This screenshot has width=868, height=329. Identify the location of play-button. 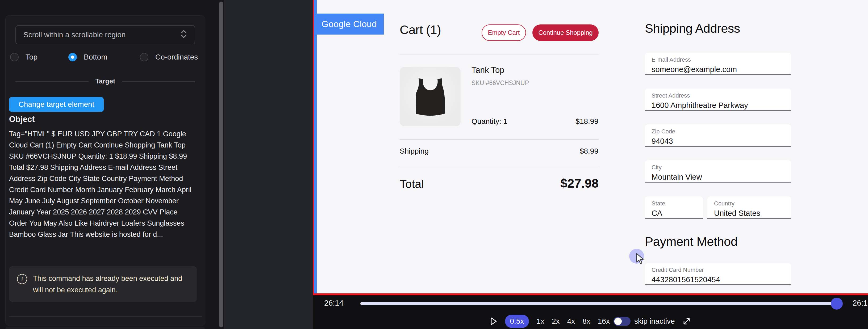
(494, 321).